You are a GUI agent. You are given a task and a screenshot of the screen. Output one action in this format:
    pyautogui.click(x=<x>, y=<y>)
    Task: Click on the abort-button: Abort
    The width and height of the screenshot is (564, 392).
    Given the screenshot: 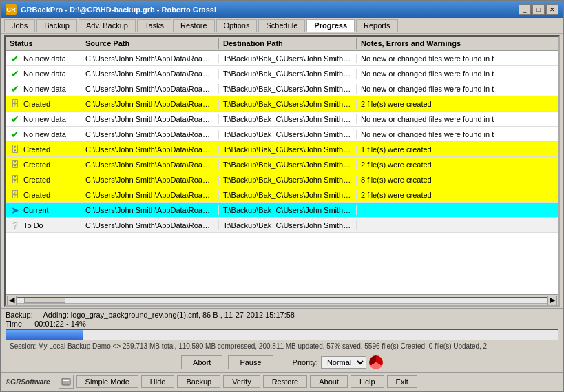 What is the action you would take?
    pyautogui.click(x=202, y=362)
    